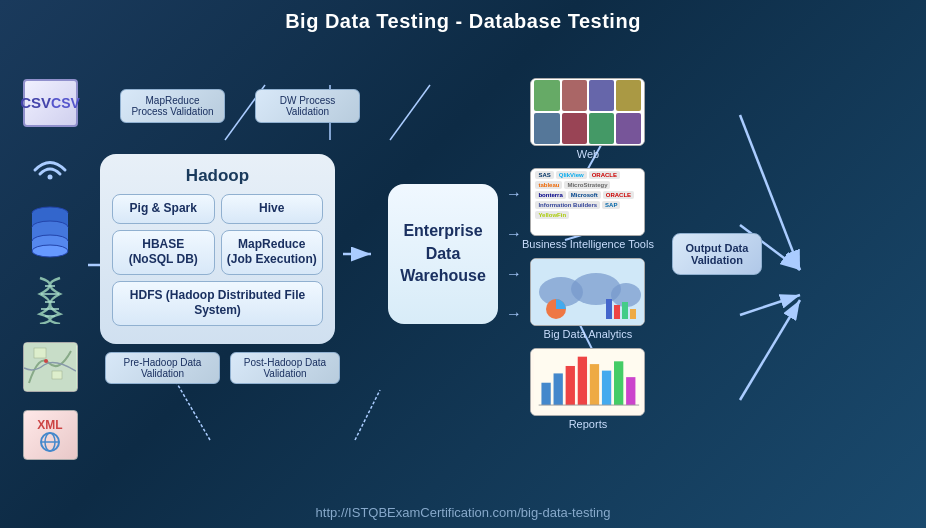 The image size is (926, 528). Describe the element at coordinates (588, 334) in the screenshot. I see `analytics-label: Big Data Analytics` at that location.